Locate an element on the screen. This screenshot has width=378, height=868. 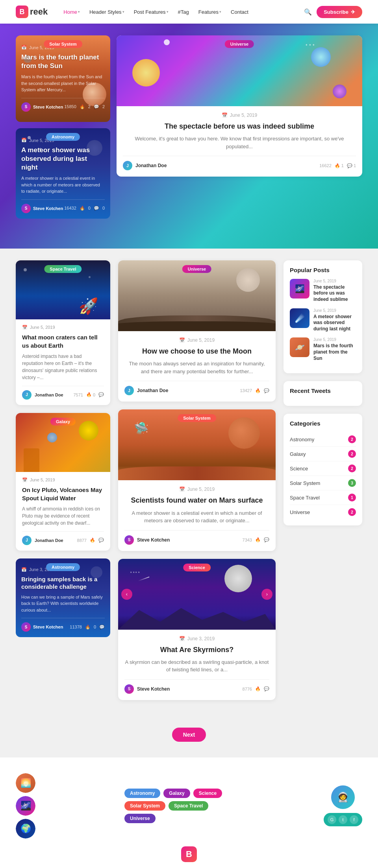
solar-card-content: Solar System 📅 June 5, 2019 Mars is the … is located at coordinates (63, 76).